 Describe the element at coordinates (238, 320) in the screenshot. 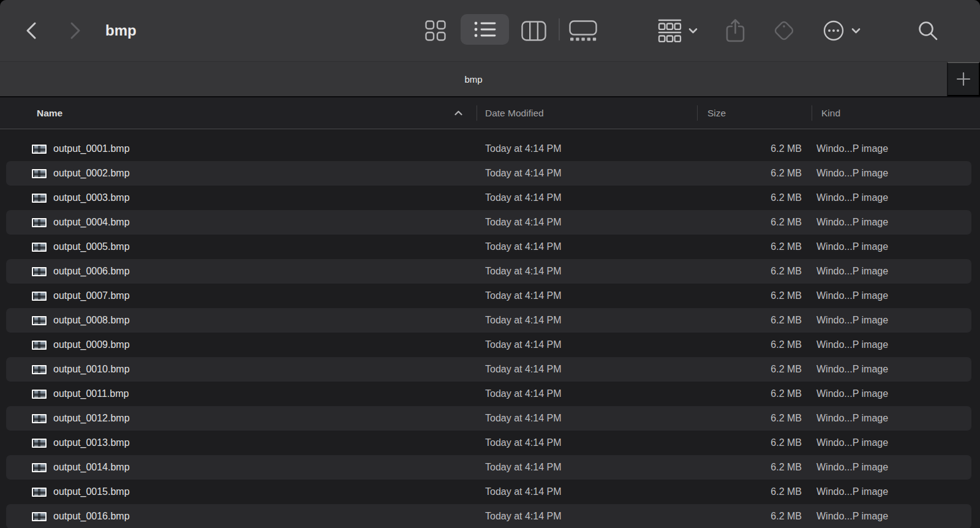

I see `file-name-cell: output_0008.bmp` at that location.